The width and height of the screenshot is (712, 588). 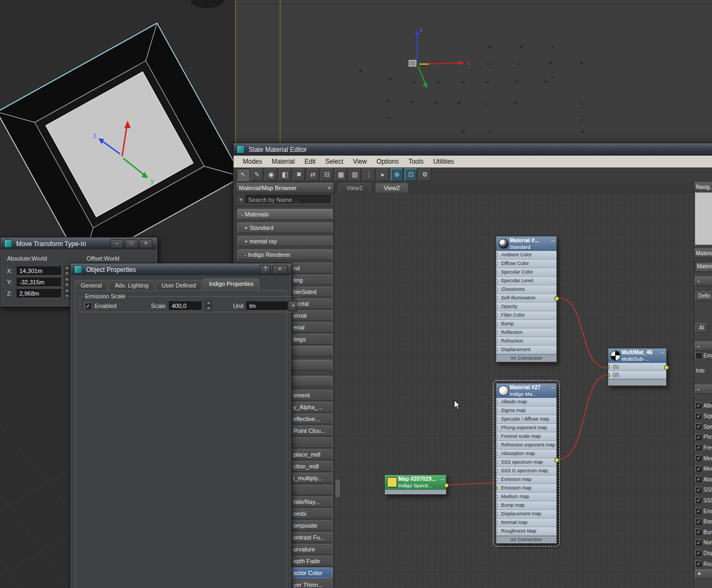 I want to click on node-slot: Specular / diffuse map, so click(x=526, y=419).